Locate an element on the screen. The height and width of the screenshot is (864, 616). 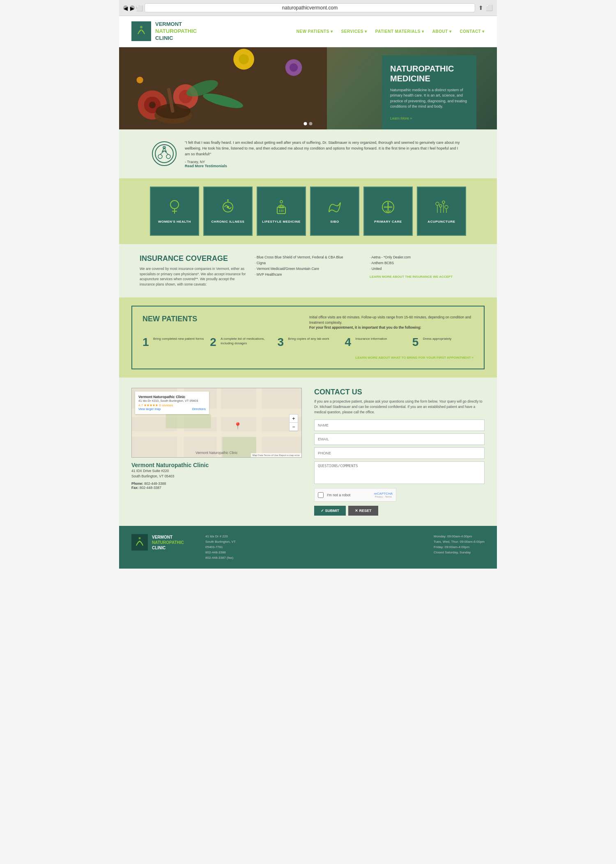
acupuncture-icon is located at coordinates (441, 208).